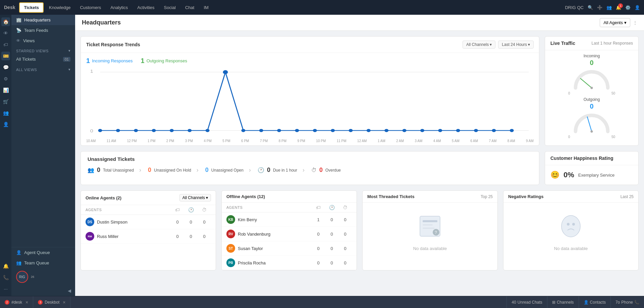  Describe the element at coordinates (195, 198) in the screenshot. I see `online-all-channels-btn: All Channels ▾` at that location.